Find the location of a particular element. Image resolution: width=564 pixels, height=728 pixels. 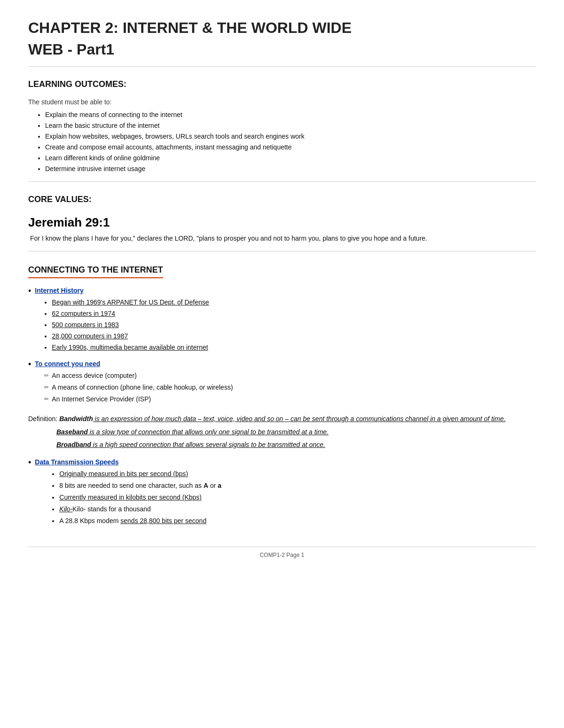

learning-outcomes-heading: LEARNING OUTCOMES: is located at coordinates (282, 85).